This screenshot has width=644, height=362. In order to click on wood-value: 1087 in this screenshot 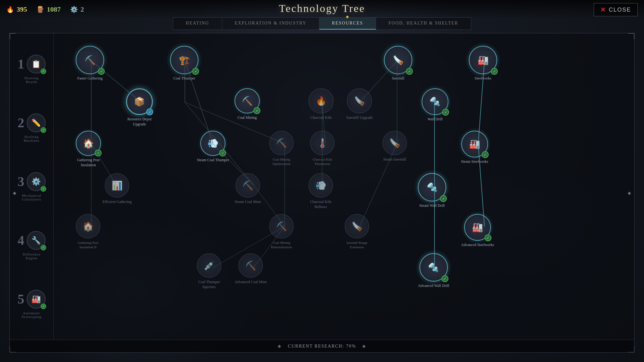, I will do `click(54, 9)`.